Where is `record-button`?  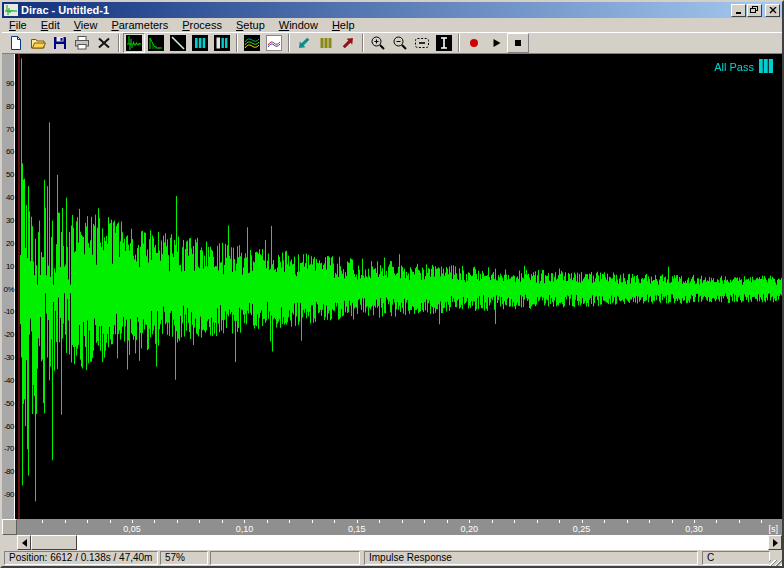 record-button is located at coordinates (474, 43).